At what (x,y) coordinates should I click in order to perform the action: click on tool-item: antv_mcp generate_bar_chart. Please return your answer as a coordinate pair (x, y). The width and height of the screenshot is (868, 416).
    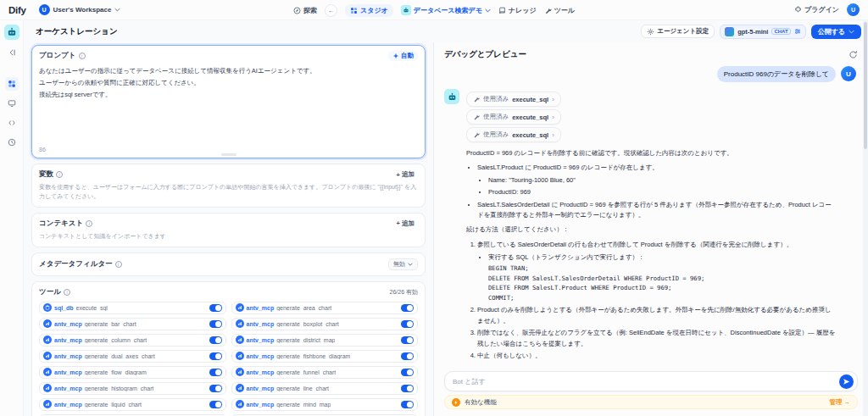
    Looking at the image, I should click on (132, 324).